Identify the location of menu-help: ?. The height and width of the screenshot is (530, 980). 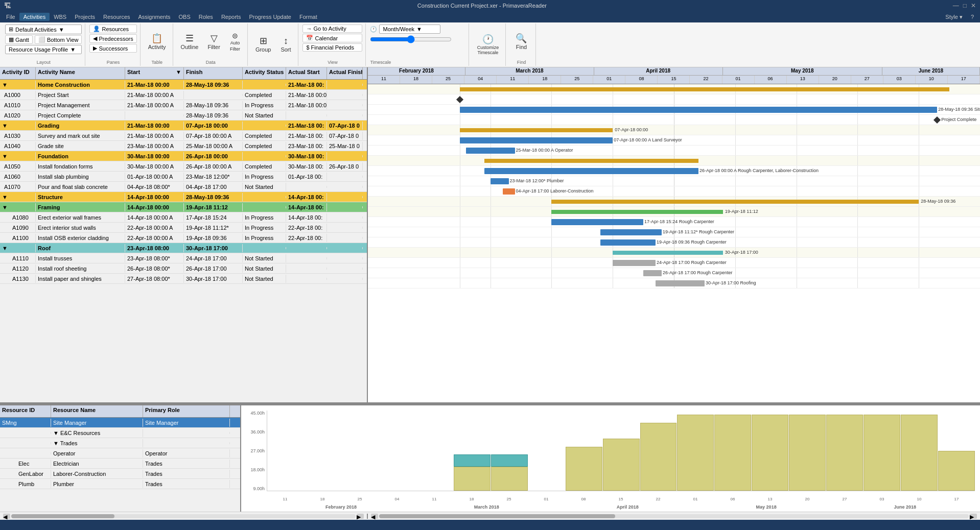
(972, 17).